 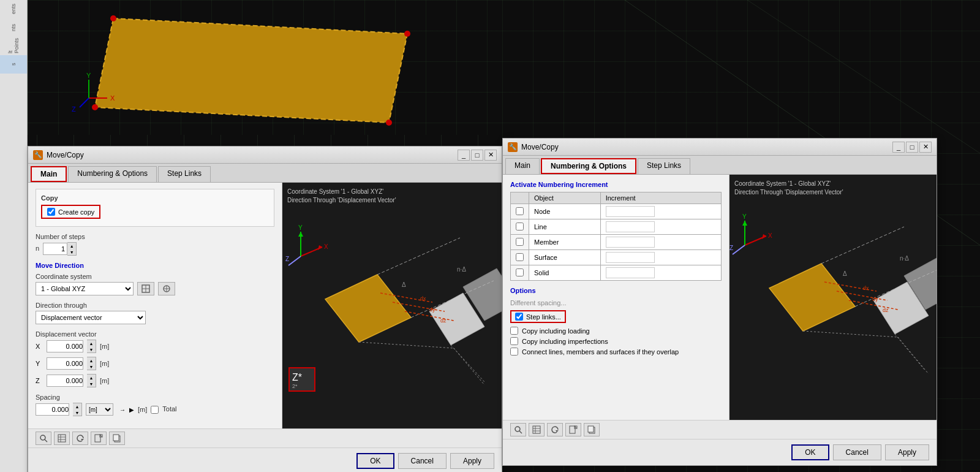 I want to click on solid-checkbox, so click(x=519, y=272).